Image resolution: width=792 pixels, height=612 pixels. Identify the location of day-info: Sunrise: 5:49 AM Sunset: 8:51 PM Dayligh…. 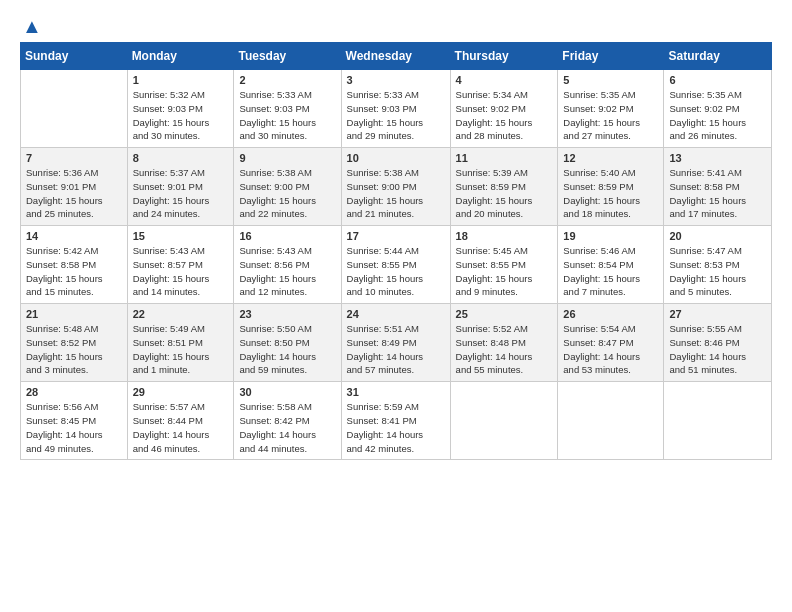
(181, 350).